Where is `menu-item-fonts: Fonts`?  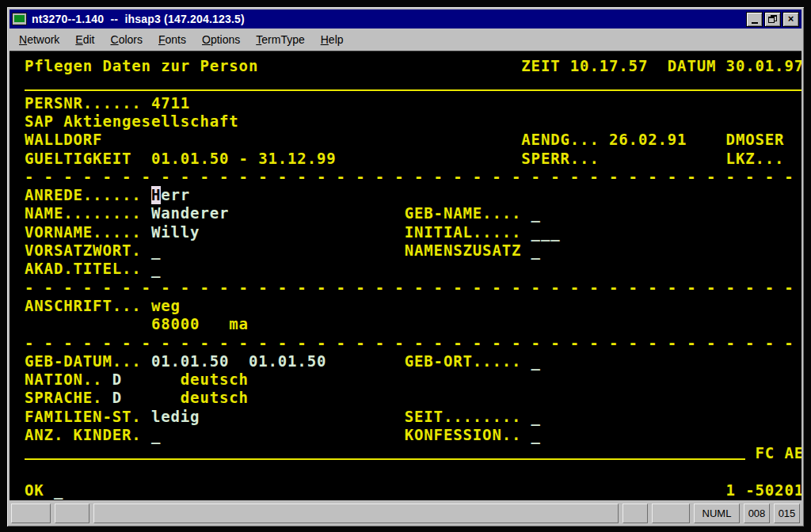
menu-item-fonts: Fonts is located at coordinates (173, 40).